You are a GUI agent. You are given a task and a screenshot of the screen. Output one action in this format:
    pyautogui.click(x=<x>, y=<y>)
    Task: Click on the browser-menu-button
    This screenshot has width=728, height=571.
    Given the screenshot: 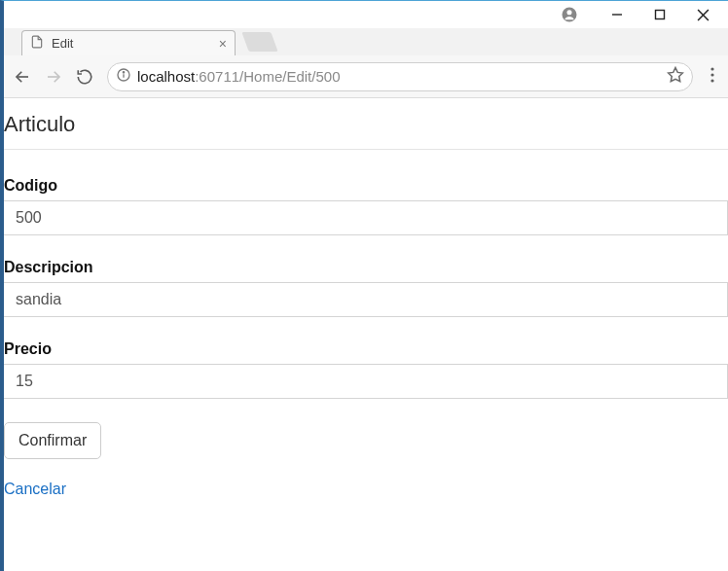 What is the action you would take?
    pyautogui.click(x=712, y=76)
    